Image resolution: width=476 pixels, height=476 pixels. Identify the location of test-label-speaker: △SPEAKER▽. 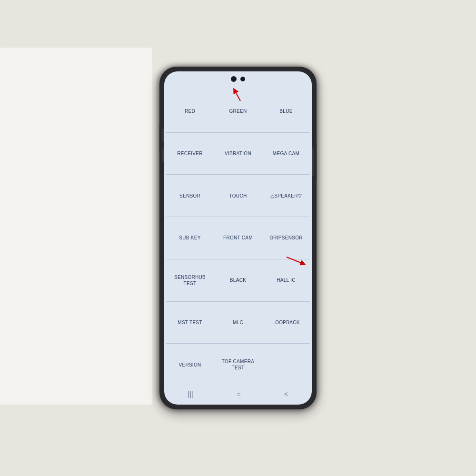
(286, 196).